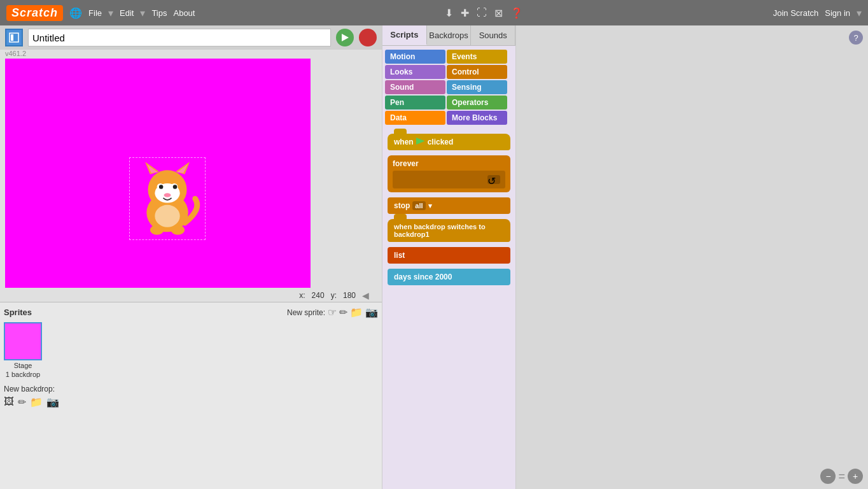 Image resolution: width=868 pixels, height=489 pixels. What do you see at coordinates (302, 295) in the screenshot?
I see `x-label: x:` at bounding box center [302, 295].